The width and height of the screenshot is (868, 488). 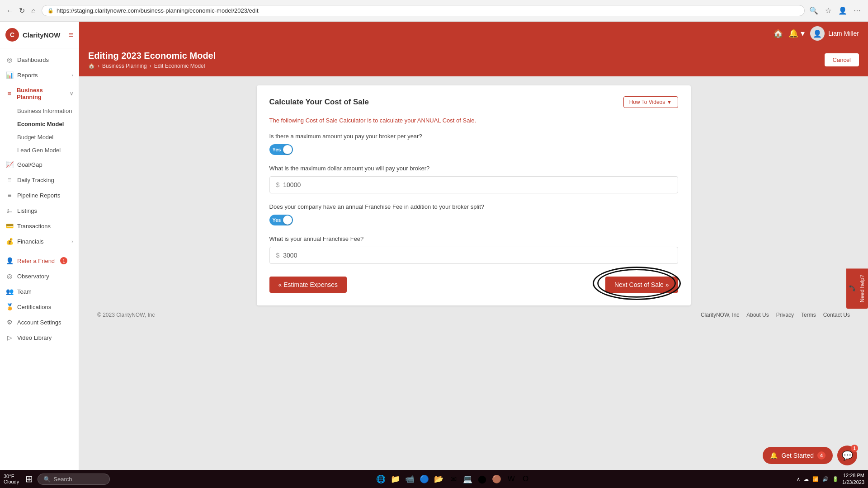 What do you see at coordinates (651, 102) in the screenshot?
I see `how-to-videos-button: How To Videos ▼` at bounding box center [651, 102].